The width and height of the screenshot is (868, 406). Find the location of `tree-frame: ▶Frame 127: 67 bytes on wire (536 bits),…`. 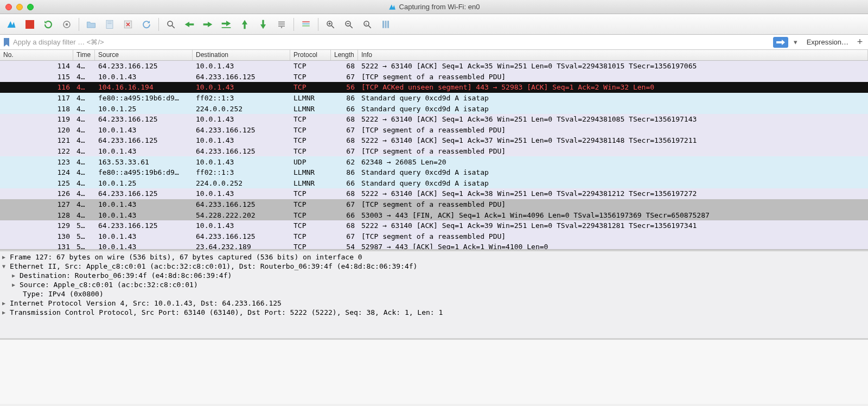

tree-frame: ▶Frame 127: 67 bytes on wire (536 bits),… is located at coordinates (434, 257).